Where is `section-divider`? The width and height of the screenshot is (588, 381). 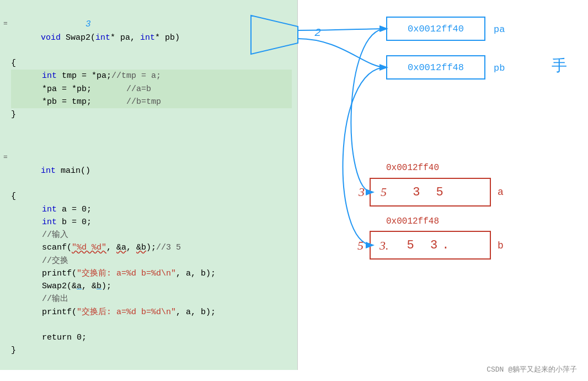 section-divider is located at coordinates (151, 130).